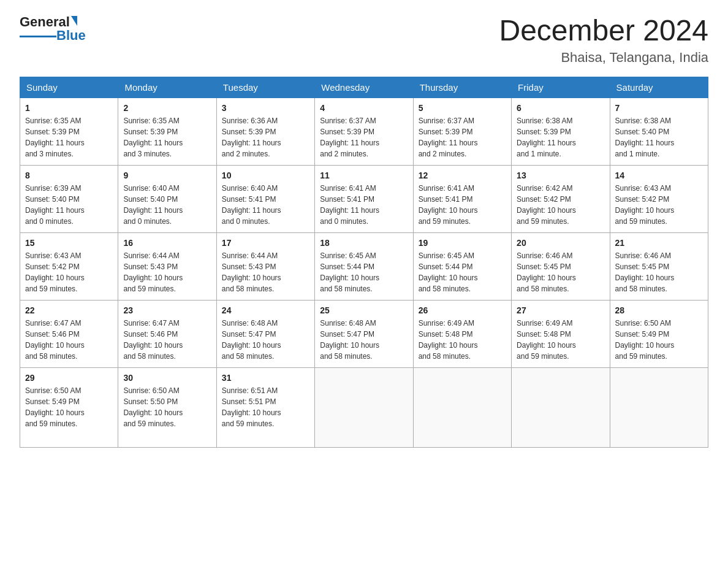 The height and width of the screenshot is (563, 728). Describe the element at coordinates (364, 407) in the screenshot. I see `week-row-5: 29Sunrise: 6:50 AM Sunset: 5:49 PM Dayli…` at that location.